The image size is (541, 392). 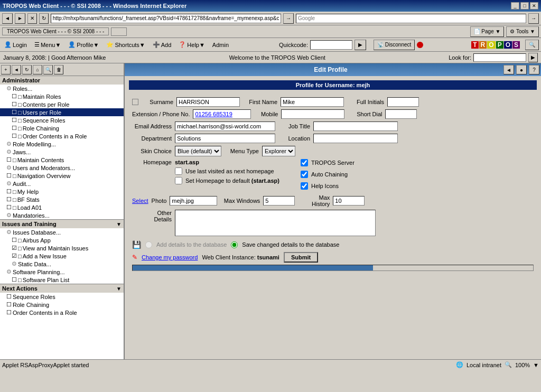 What do you see at coordinates (62, 304) in the screenshot?
I see `next-action-role-chaining: ☐ Role Chaining` at bounding box center [62, 304].